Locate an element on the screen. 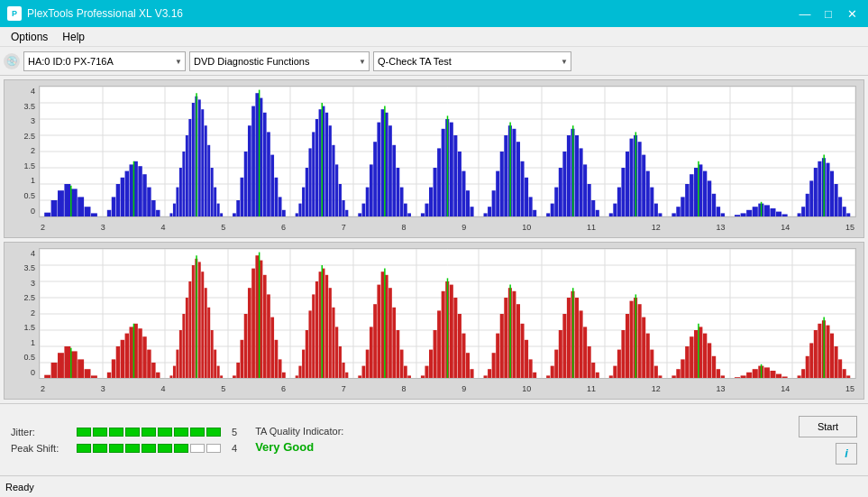 This screenshot has height=497, width=868. device-icon: 💿 is located at coordinates (12, 61).